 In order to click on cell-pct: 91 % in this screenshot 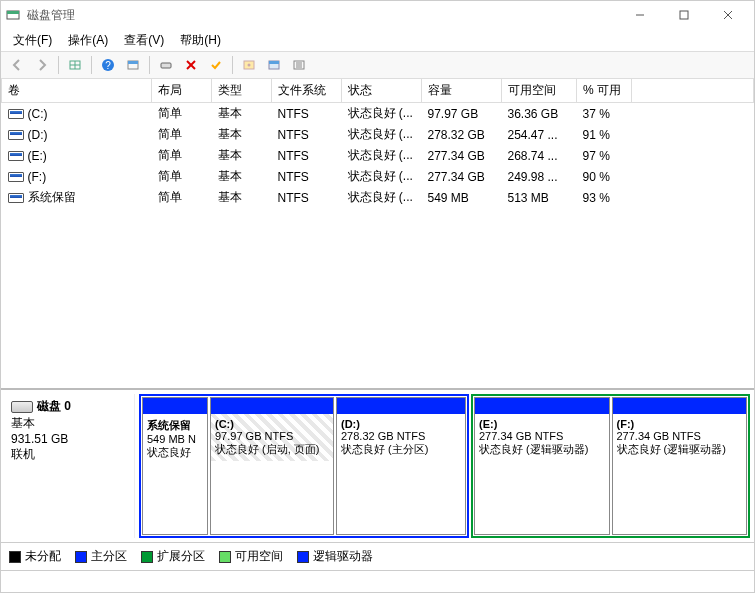, I will do `click(604, 134)`.